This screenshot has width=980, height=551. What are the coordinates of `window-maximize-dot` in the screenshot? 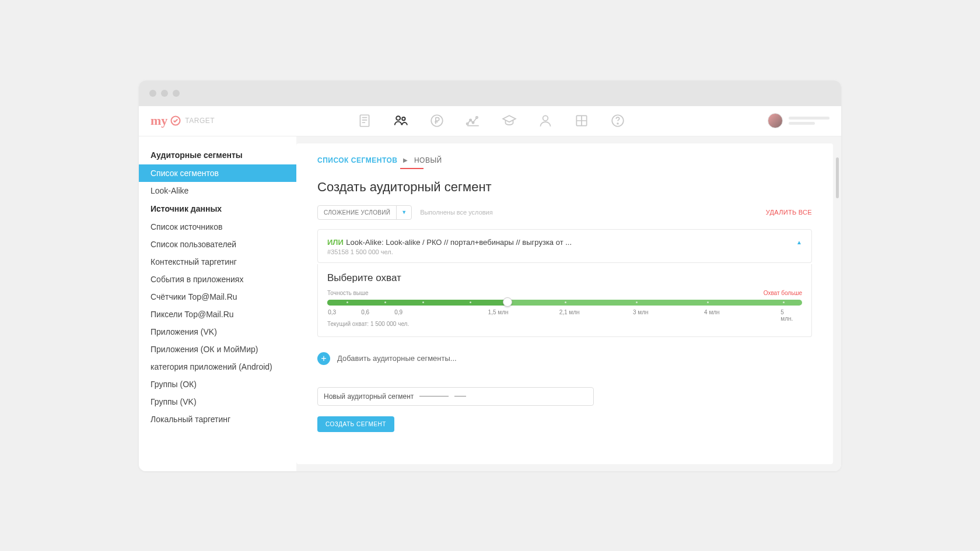 It's located at (176, 93).